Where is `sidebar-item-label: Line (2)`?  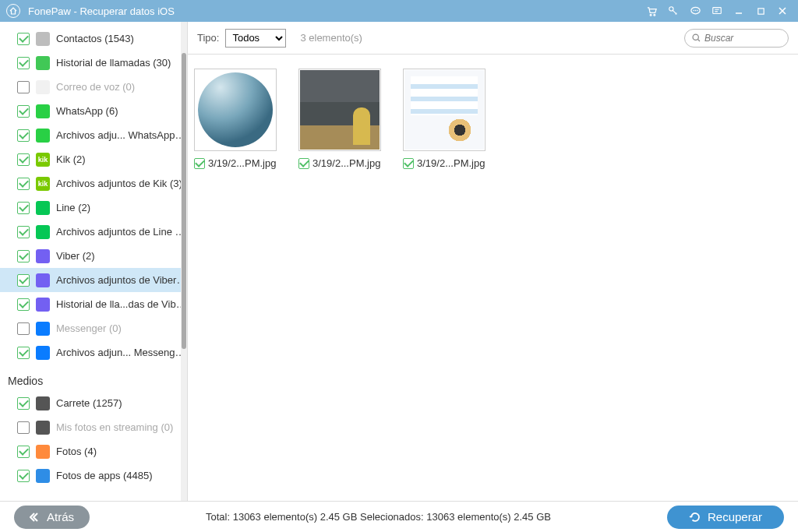 sidebar-item-label: Line (2) is located at coordinates (73, 207).